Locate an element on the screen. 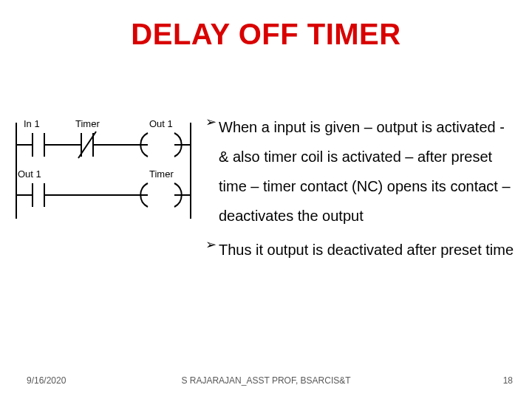  label-timer-right: Timer is located at coordinates (161, 174).